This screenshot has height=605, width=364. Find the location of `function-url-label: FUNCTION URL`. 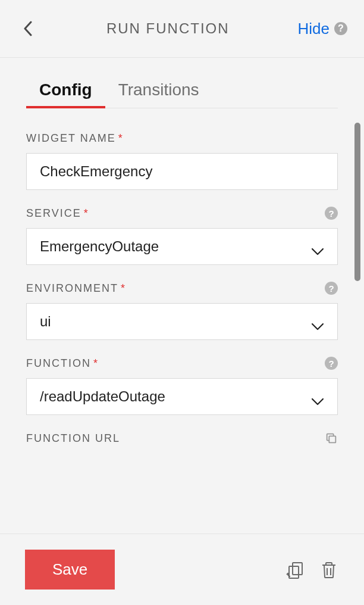

function-url-label: FUNCTION URL is located at coordinates (73, 438).